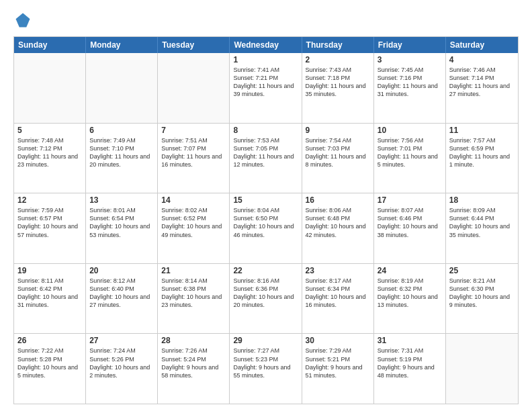  What do you see at coordinates (122, 363) in the screenshot?
I see `day-info: Sunrise: 7:24 AM Sunset: 5:26 PM Dayligh…` at bounding box center [122, 363].